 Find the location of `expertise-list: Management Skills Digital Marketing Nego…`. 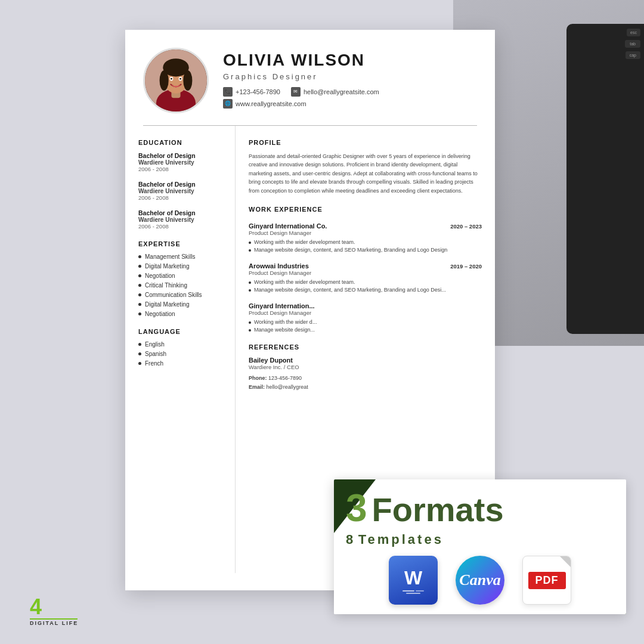

expertise-list: Management Skills Digital Marketing Nego… is located at coordinates (181, 285).